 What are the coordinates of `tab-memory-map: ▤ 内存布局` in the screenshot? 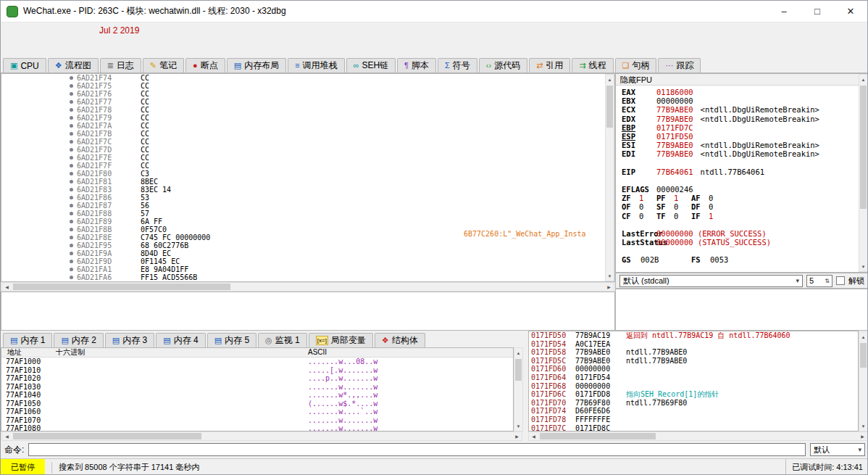 It's located at (256, 65).